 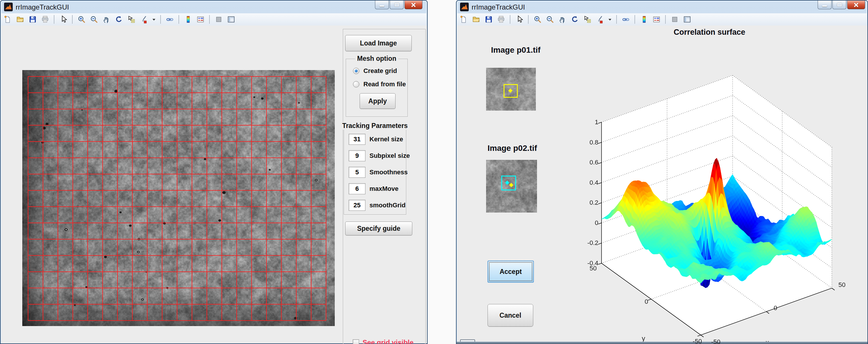 What do you see at coordinates (356, 342) in the screenshot?
I see `grid-visible-checkbox` at bounding box center [356, 342].